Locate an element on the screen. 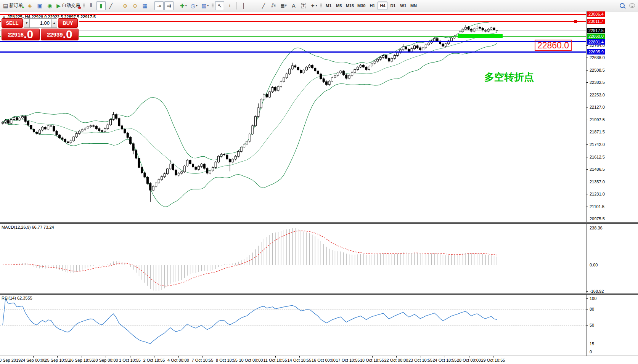 The image size is (638, 364). timeframe-h4: H4 is located at coordinates (382, 6).